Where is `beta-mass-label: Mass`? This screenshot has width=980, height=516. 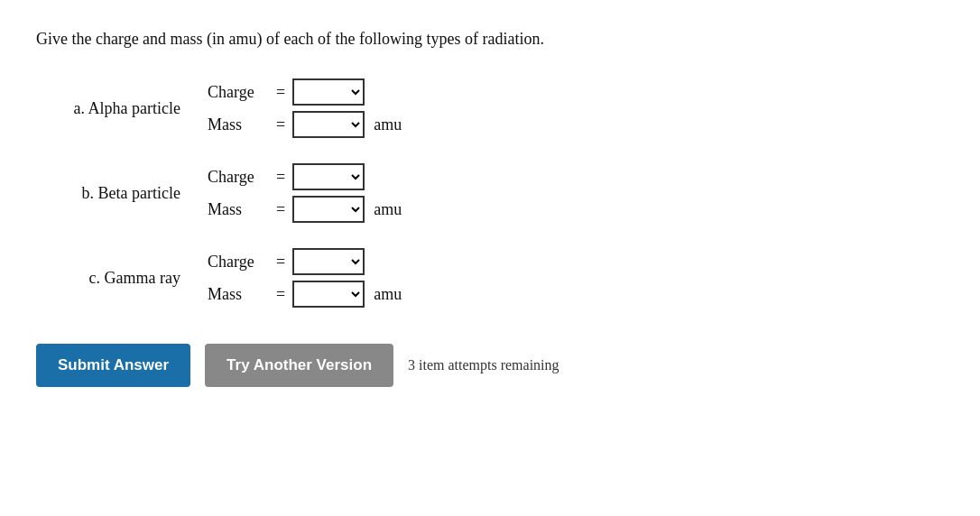
beta-mass-label: Mass is located at coordinates (239, 209).